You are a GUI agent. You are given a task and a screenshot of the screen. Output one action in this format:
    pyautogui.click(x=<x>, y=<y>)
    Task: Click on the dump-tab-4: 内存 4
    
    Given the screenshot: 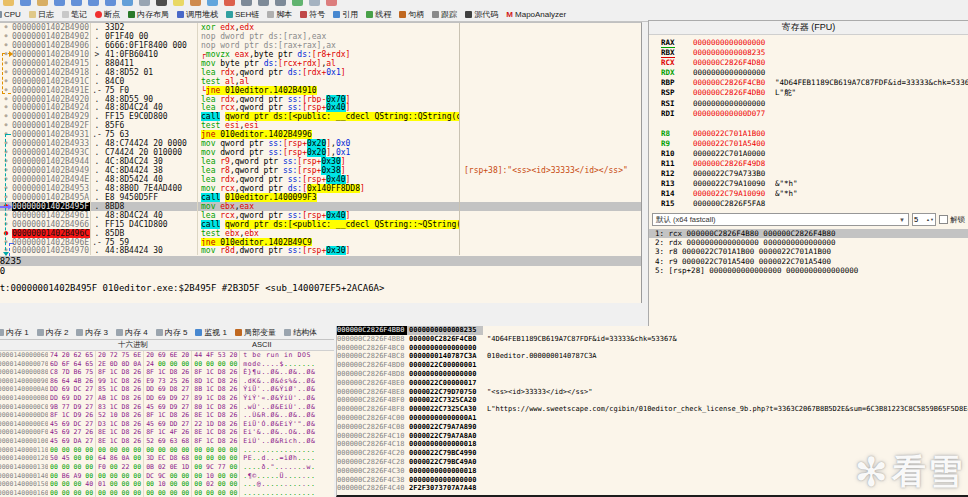 What is the action you would take?
    pyautogui.click(x=132, y=332)
    